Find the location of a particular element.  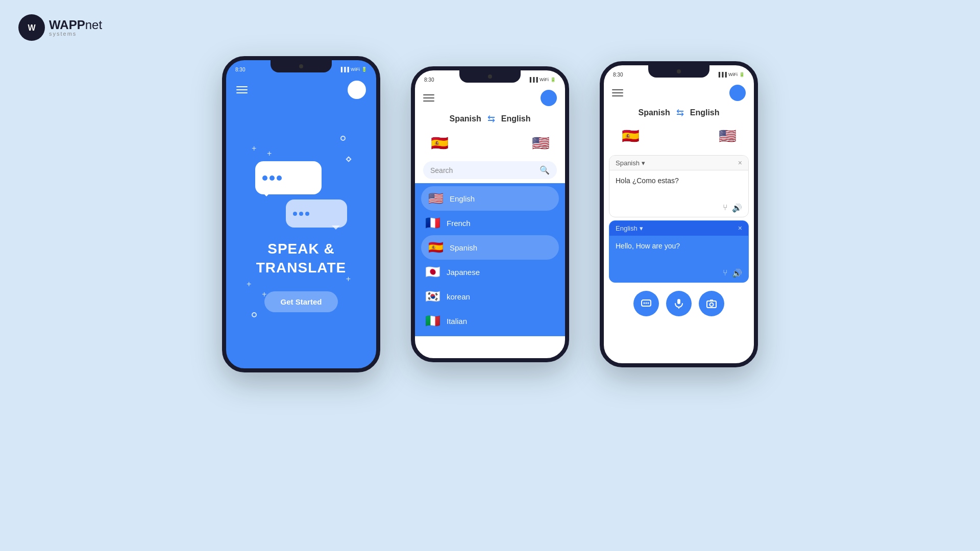

flags-row-2: 🇪🇸 🇺🇸 is located at coordinates (490, 145).